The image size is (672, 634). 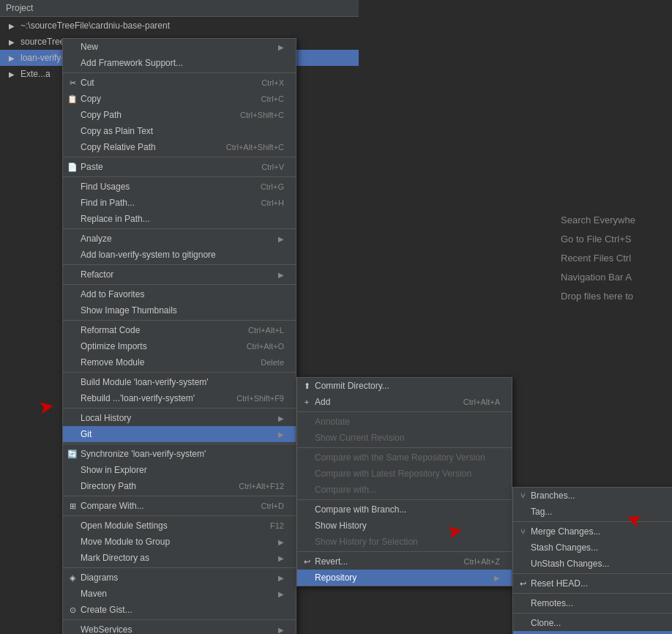 I want to click on menu-item-tag: Tag..., so click(x=593, y=512).